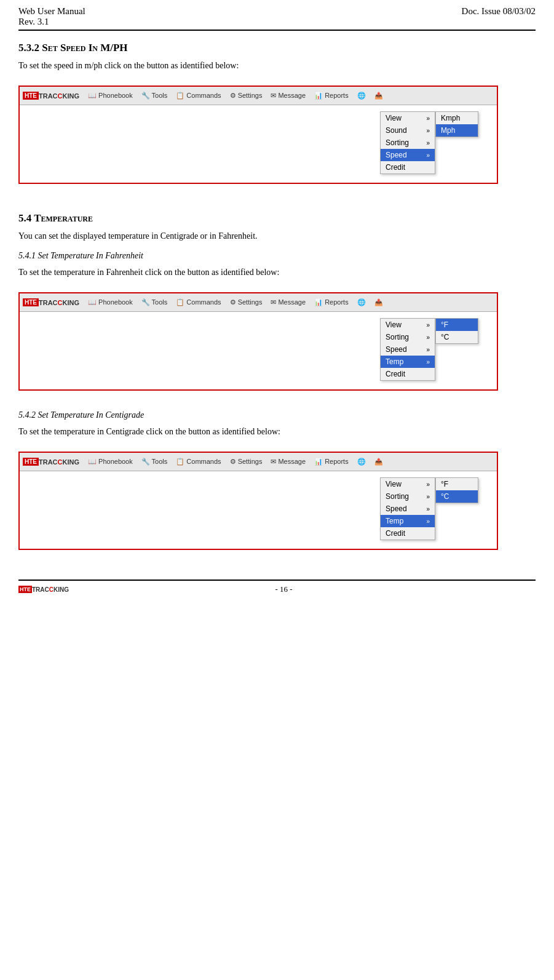 This screenshot has width=554, height=980. I want to click on nav-commands-3: 📋 Commands, so click(198, 461).